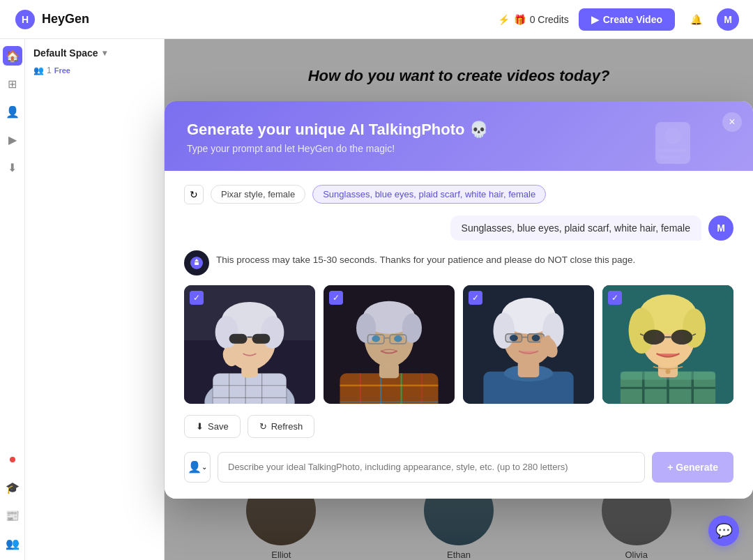 The height and width of the screenshot is (560, 753). Describe the element at coordinates (13, 543) in the screenshot. I see `sidebar-icon-user-mgmt: 👥` at that location.